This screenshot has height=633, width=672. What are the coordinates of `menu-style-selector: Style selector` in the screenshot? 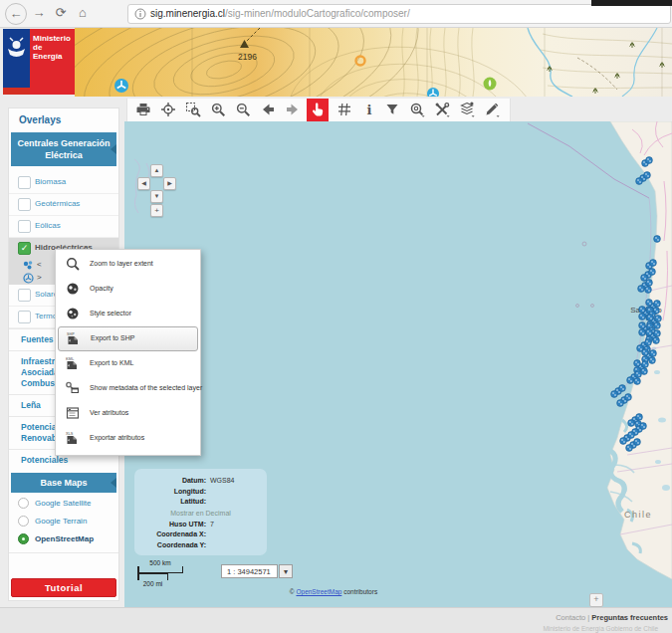 It's located at (127, 315).